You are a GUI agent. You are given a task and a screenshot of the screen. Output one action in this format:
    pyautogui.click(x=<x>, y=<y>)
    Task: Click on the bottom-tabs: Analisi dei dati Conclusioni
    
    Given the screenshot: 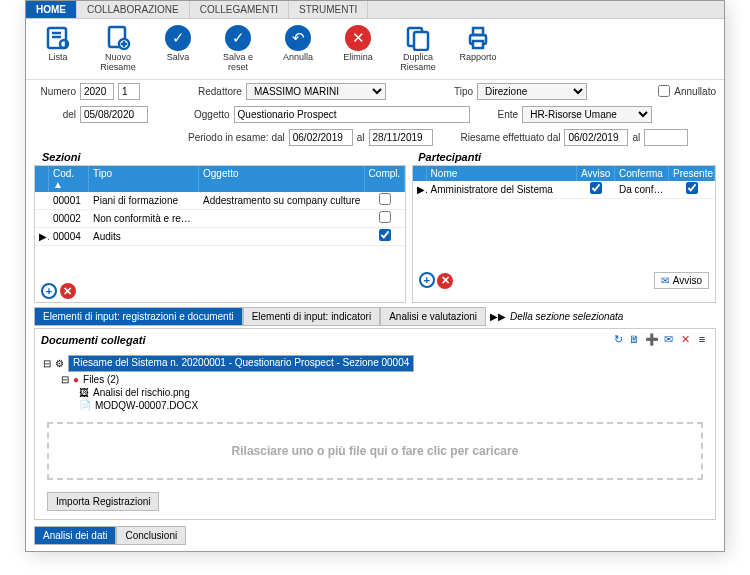 What is the action you would take?
    pyautogui.click(x=375, y=536)
    